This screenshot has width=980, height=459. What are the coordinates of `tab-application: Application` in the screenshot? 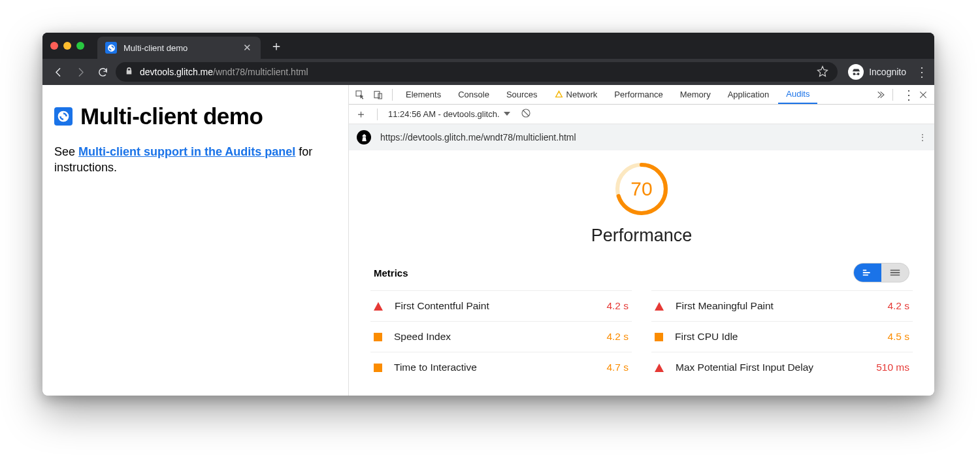 It's located at (749, 94).